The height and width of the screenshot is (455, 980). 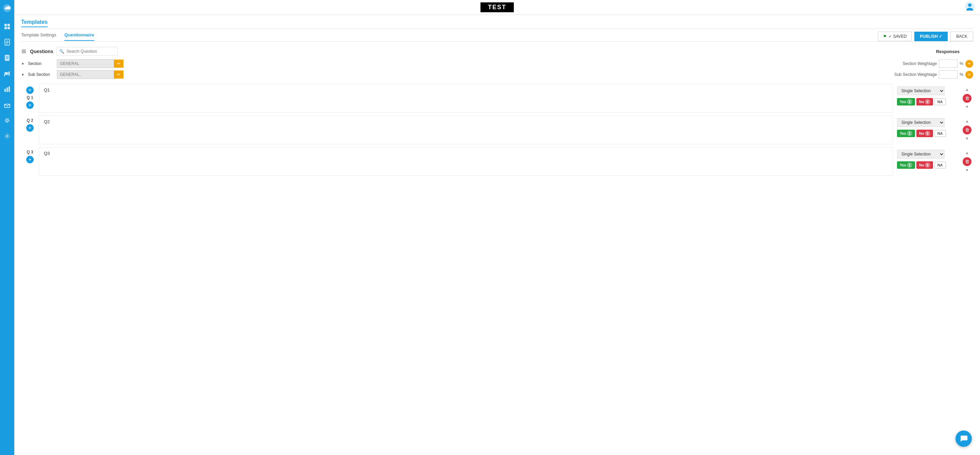 What do you see at coordinates (40, 75) in the screenshot?
I see `subsection-label: Sub Section` at bounding box center [40, 75].